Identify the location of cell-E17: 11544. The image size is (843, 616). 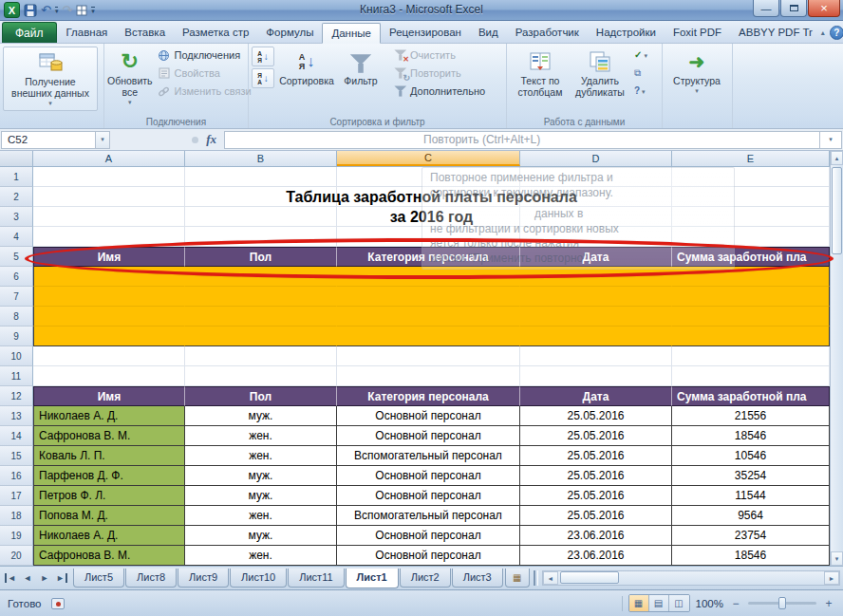
(751, 495).